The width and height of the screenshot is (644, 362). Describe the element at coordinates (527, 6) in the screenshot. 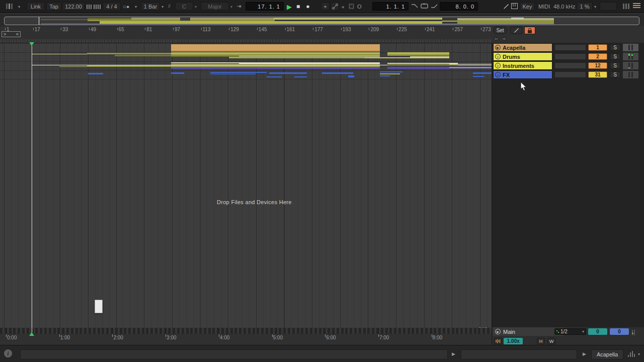

I see `key-map-button: Key` at that location.